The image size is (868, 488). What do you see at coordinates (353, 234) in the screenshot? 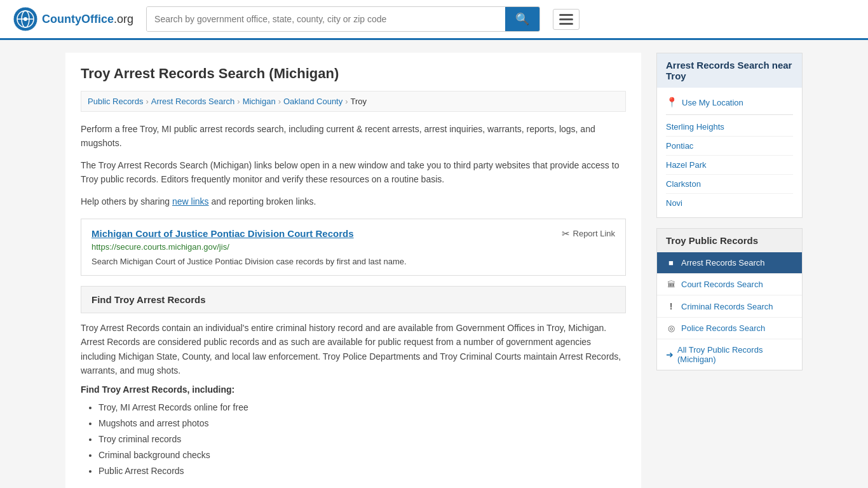
I see `record-card-header: Michigan Court of Justice Pontiac Divisi…` at bounding box center [353, 234].